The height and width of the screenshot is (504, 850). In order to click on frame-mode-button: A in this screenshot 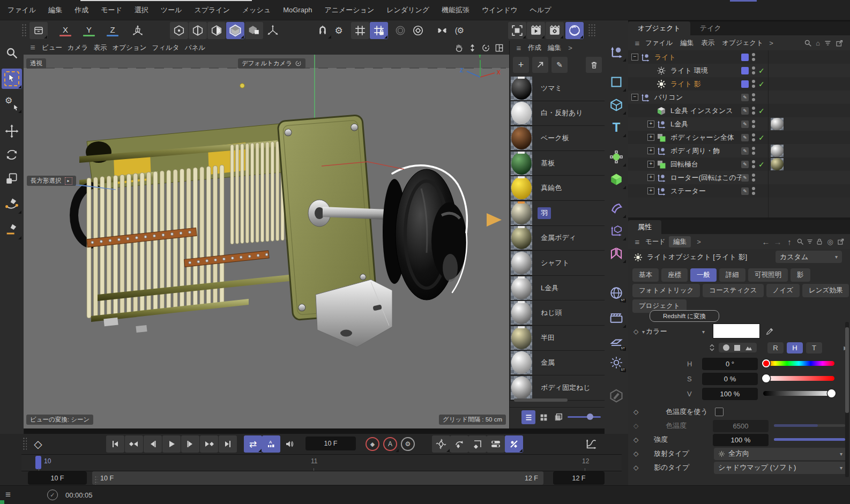, I will do `click(271, 444)`.